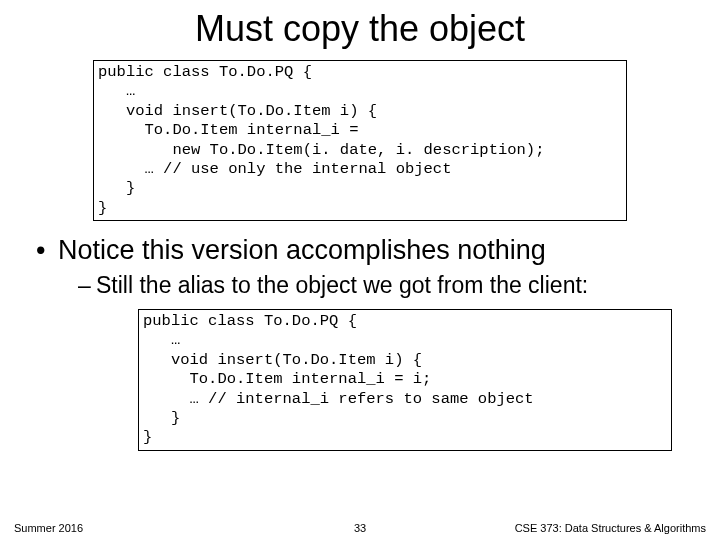  Describe the element at coordinates (360, 267) in the screenshot. I see `body-content: •Notice this version accomplishes nothin…` at that location.